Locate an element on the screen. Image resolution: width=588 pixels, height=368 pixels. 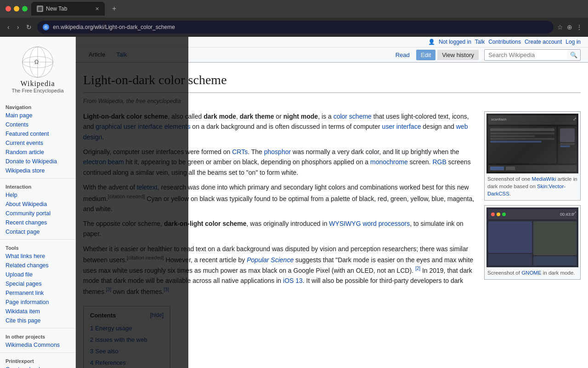
nav-icons: ☆ ⊕ ⋮ is located at coordinates (570, 27).